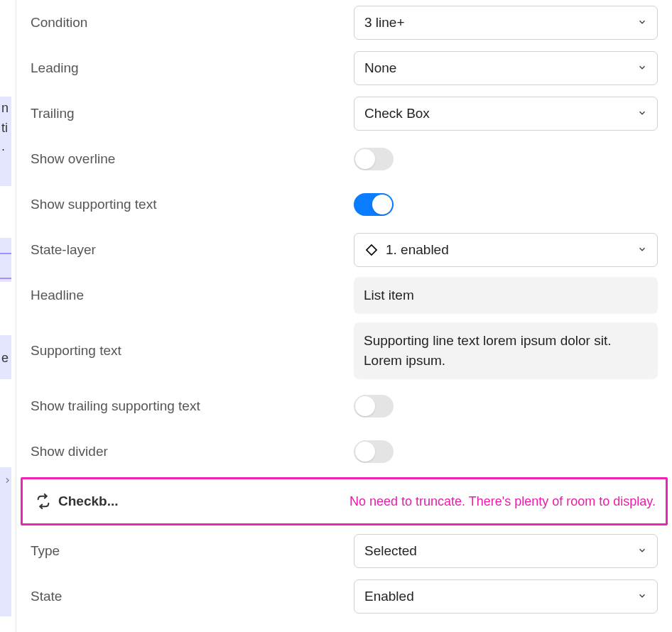  I want to click on select-value: Enabled, so click(389, 596).